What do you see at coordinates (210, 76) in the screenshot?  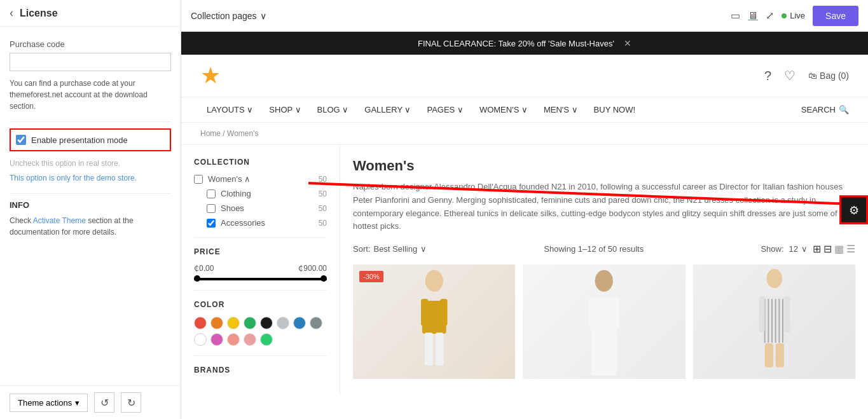 I see `store-logo: ★` at bounding box center [210, 76].